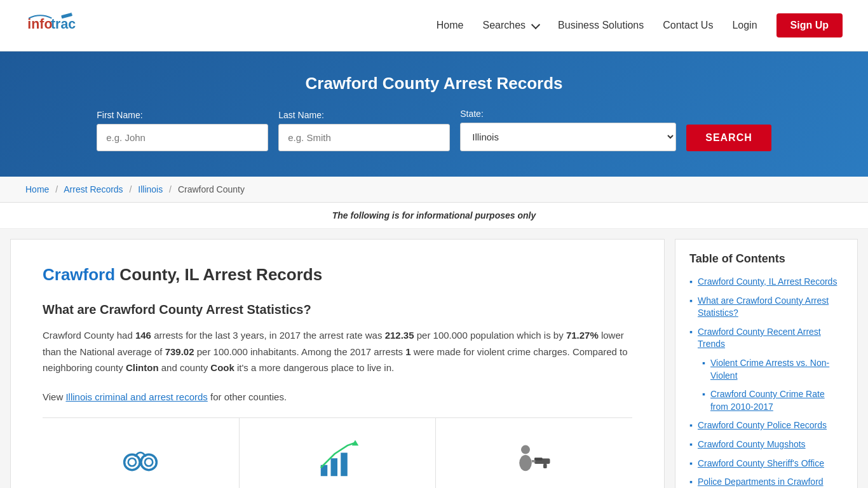 This screenshot has height=488, width=868. What do you see at coordinates (766, 445) in the screenshot?
I see `toc-item-7: Crawford County Mugshots` at bounding box center [766, 445].